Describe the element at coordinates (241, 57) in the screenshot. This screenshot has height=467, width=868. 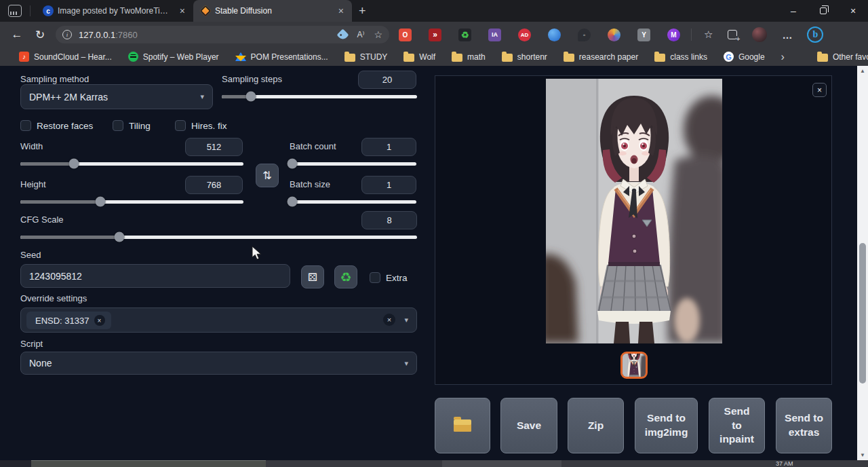
I see `drive-icon` at that location.